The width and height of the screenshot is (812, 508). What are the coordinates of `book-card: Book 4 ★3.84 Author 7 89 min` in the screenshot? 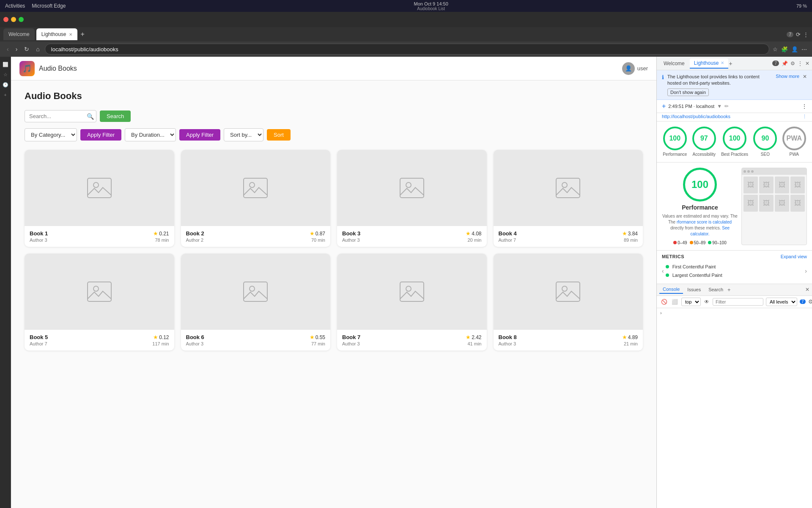 It's located at (568, 198).